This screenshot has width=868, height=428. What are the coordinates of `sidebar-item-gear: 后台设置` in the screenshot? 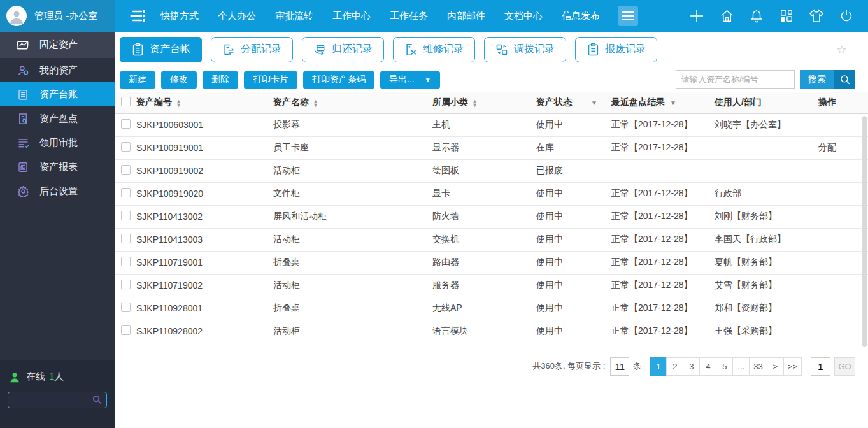 It's located at (57, 191).